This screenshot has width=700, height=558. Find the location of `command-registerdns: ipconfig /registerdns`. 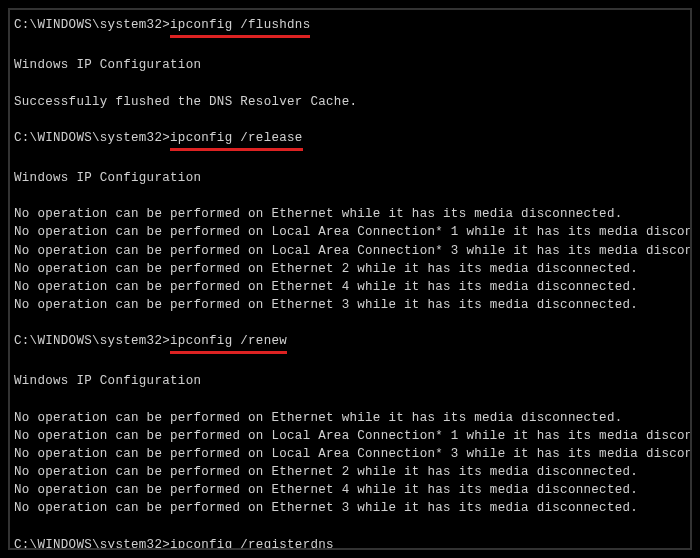

command-registerdns: ipconfig /registerdns is located at coordinates (252, 544).